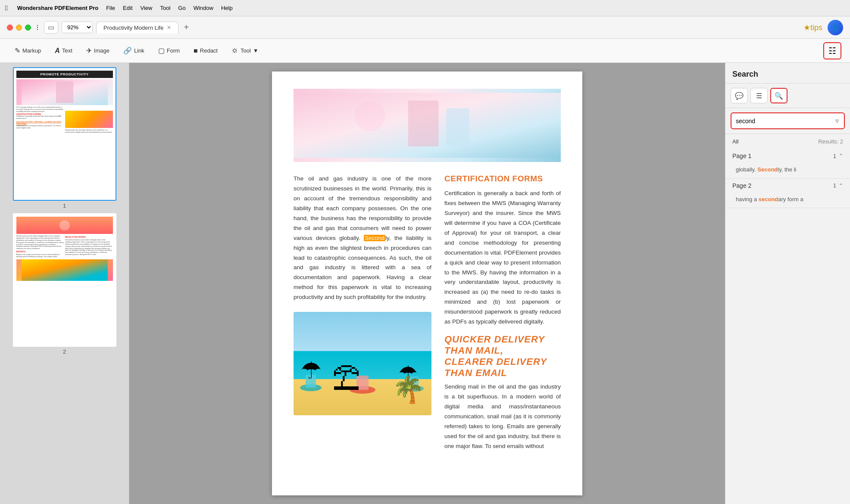 This screenshot has width=850, height=504. I want to click on page-1-count: 1, so click(834, 156).